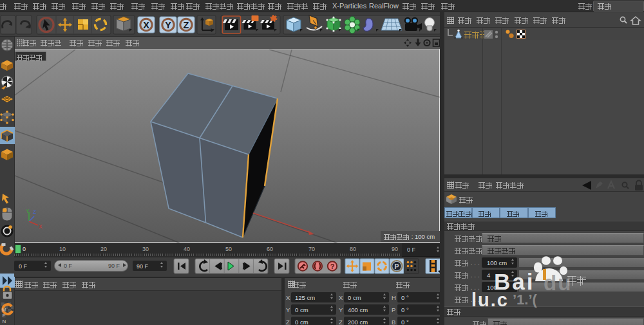 Image resolution: width=644 pixels, height=325 pixels. What do you see at coordinates (397, 266) in the screenshot?
I see `svg-text: P` at bounding box center [397, 266].